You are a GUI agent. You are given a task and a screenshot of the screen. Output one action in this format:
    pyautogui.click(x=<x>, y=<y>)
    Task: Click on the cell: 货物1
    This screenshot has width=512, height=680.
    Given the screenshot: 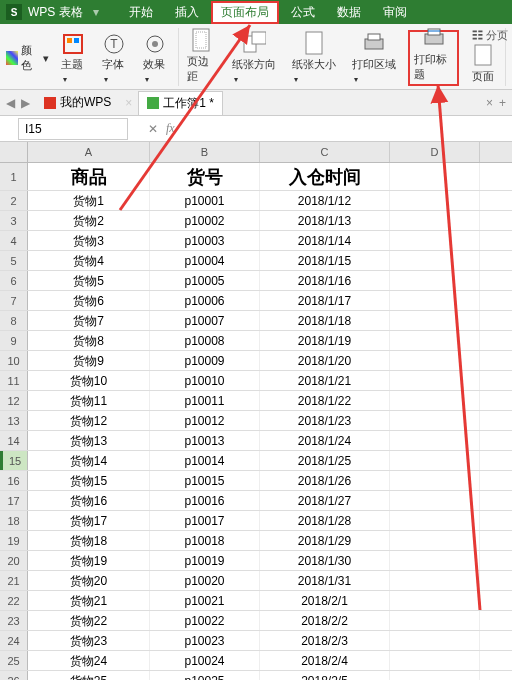 What is the action you would take?
    pyautogui.click(x=89, y=200)
    